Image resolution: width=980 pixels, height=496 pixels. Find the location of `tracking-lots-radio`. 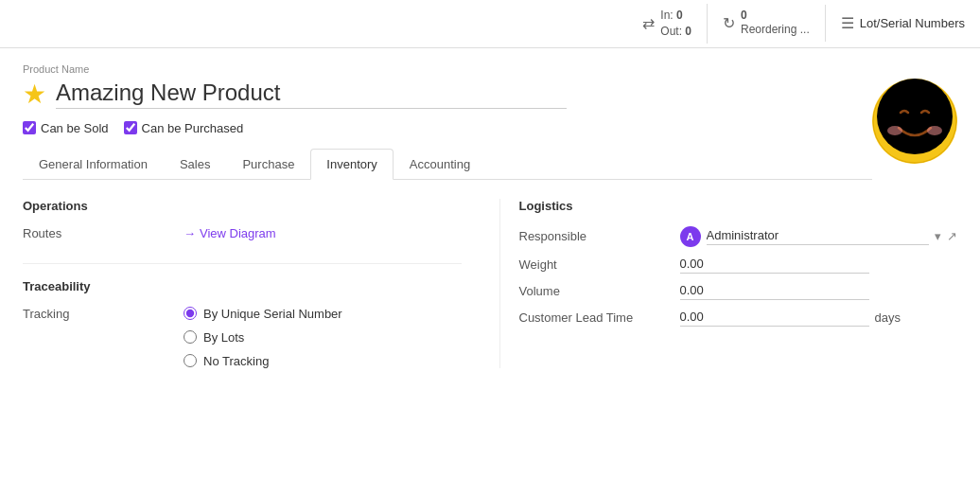

tracking-lots-radio is located at coordinates (190, 337).